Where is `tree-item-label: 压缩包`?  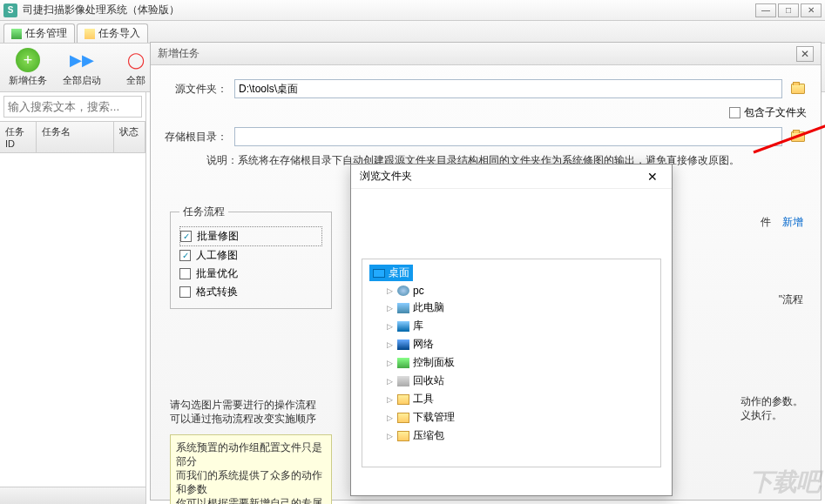 tree-item-label: 压缩包 is located at coordinates (429, 435).